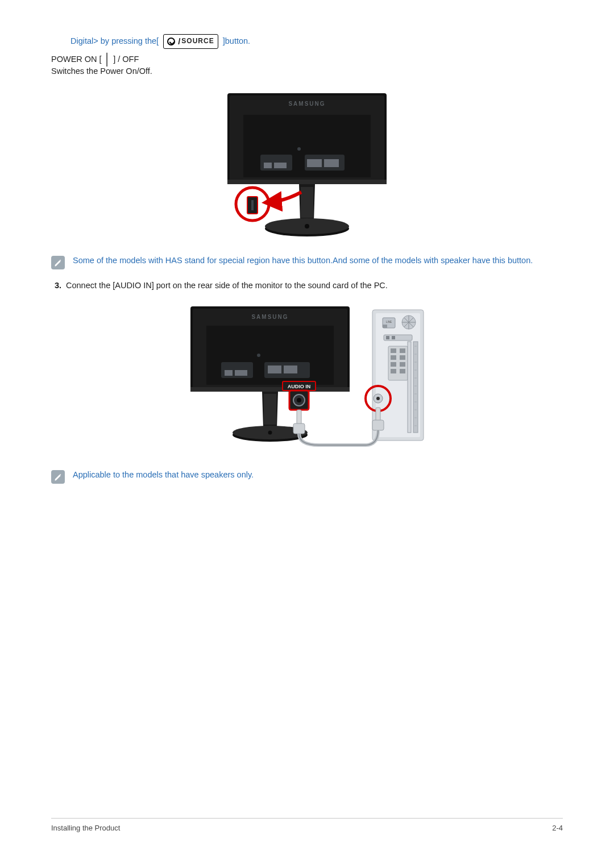 The height and width of the screenshot is (868, 614). I want to click on step-3-text: Connect the [AUDIO IN] port on the rear …, so click(227, 285).